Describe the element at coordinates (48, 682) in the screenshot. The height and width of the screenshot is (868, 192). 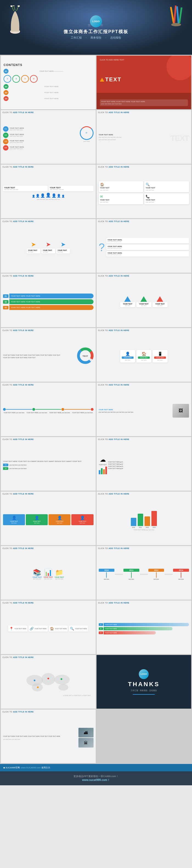
I see `slide-world-map: CLICK TO ADD TITLE IN HERE ● YOUR TEXT ●…` at that location.